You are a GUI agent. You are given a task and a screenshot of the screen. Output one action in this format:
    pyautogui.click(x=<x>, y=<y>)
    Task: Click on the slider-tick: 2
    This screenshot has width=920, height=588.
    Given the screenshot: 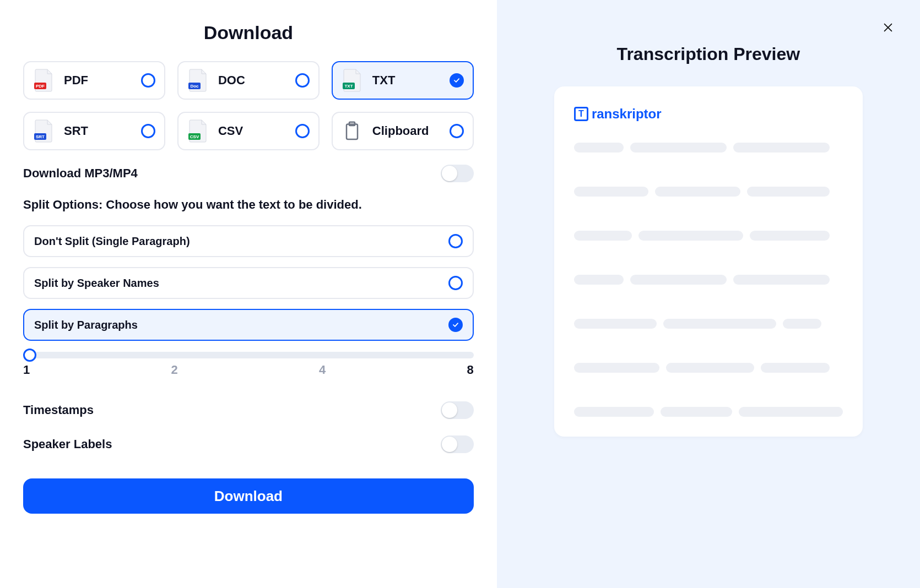 What is the action you would take?
    pyautogui.click(x=175, y=370)
    